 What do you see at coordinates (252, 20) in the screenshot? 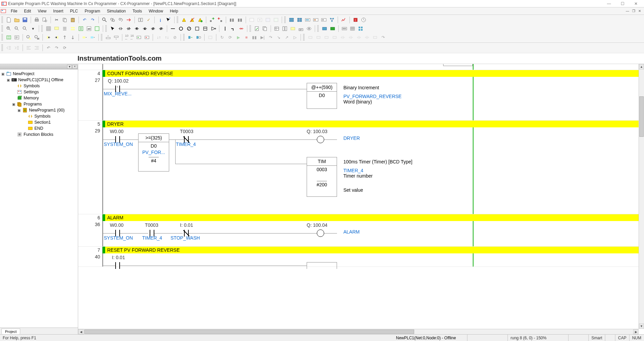
I see `program-mode-icon` at bounding box center [252, 20].